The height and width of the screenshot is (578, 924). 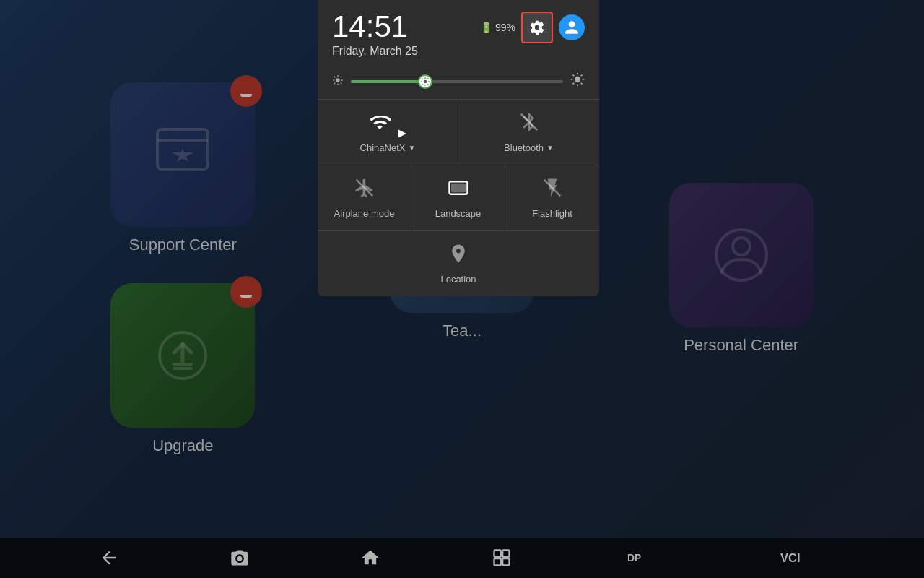 What do you see at coordinates (365, 191) in the screenshot?
I see `airplane-mode-icon` at bounding box center [365, 191].